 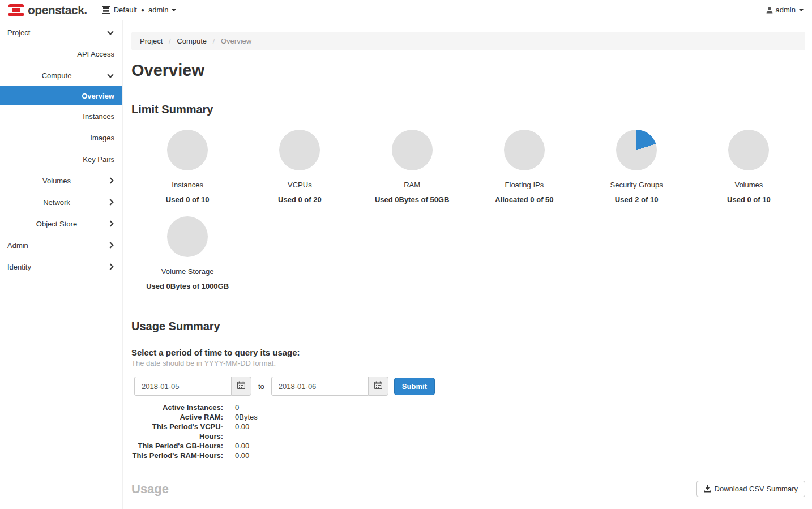 What do you see at coordinates (300, 168) in the screenshot?
I see `limit-cell-vcpus: VCPUs Used 0 of 20` at bounding box center [300, 168].